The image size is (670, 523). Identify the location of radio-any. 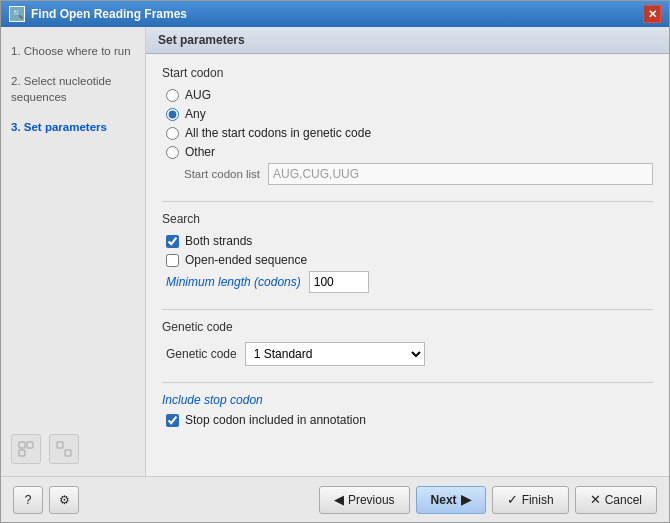
(172, 114).